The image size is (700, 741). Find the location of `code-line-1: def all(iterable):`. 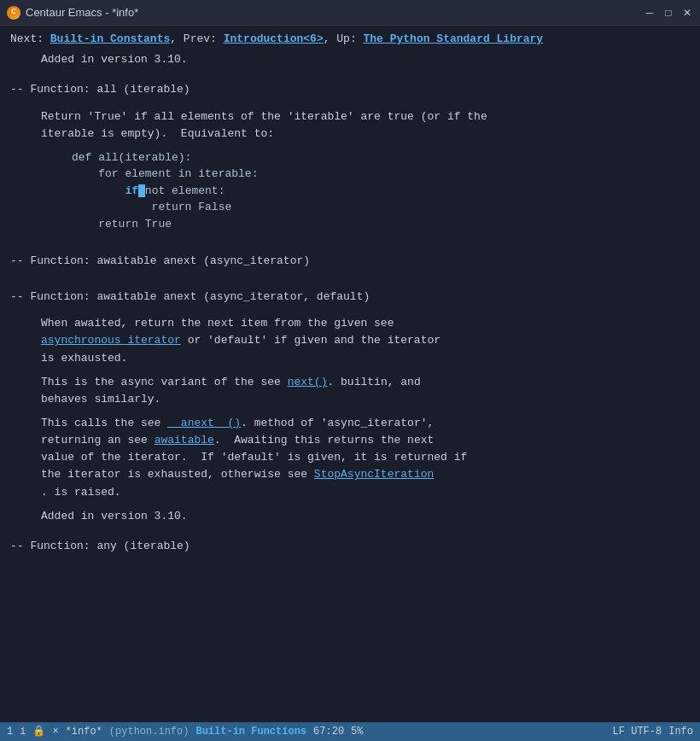

code-line-1: def all(iterable): is located at coordinates (381, 158).